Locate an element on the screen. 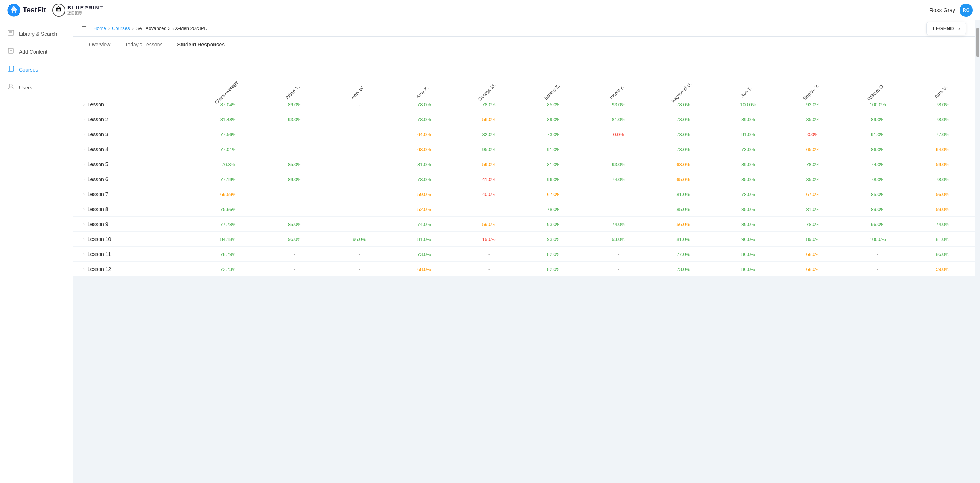  user-avatar: RG is located at coordinates (966, 10).